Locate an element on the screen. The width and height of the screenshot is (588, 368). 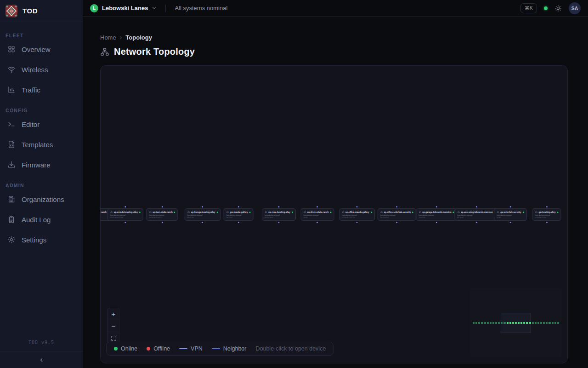
device-label: ap-arcade-bowling-alley is located at coordinates (126, 213).